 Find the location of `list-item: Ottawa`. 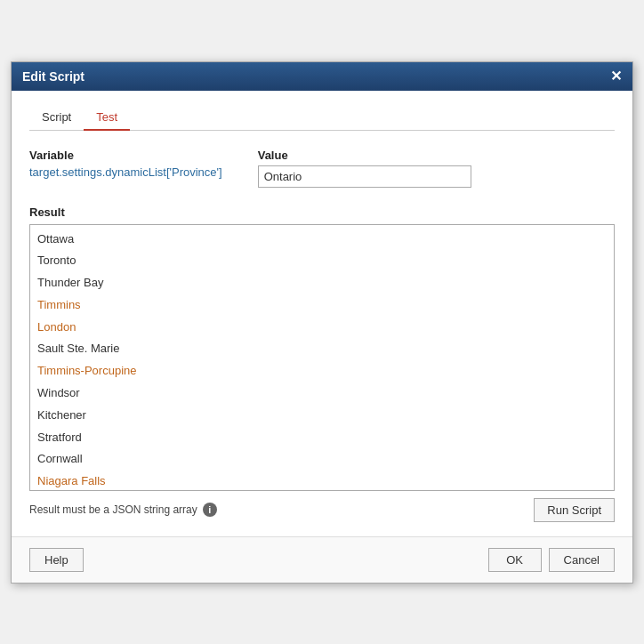

list-item: Ottawa is located at coordinates (322, 240).